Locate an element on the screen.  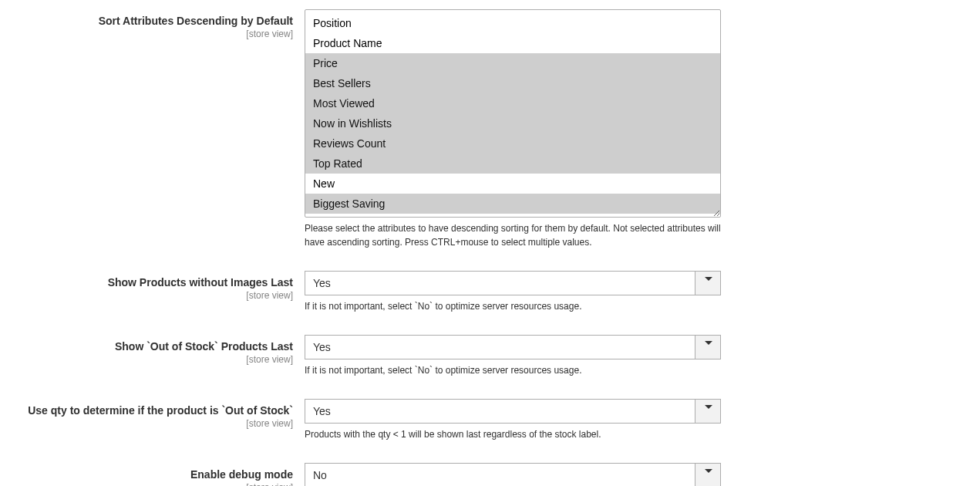
multiselect-option: Top Rated is located at coordinates (513, 164).